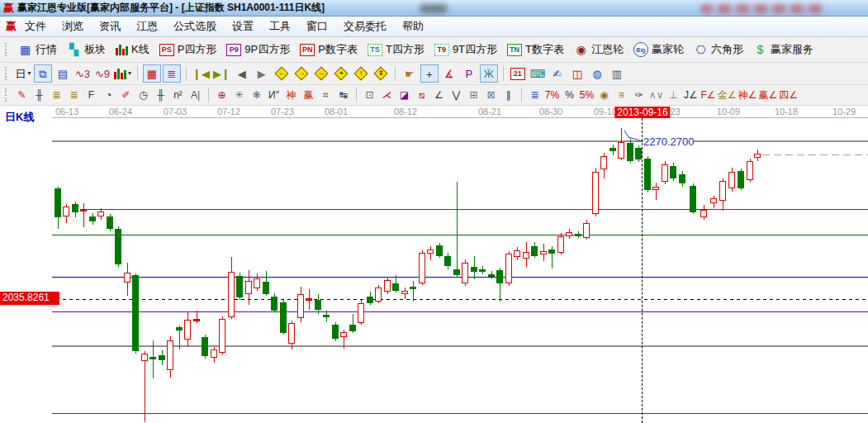  I want to click on gold-support-icon: ⊥, so click(674, 95).